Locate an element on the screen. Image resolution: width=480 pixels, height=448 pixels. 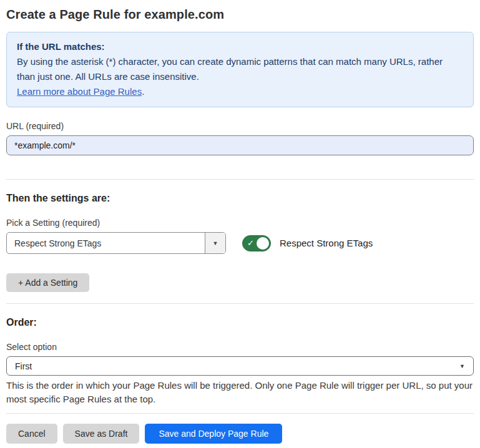
setting-dropdown: Respect Strong ETags ▼ is located at coordinates (116, 243).